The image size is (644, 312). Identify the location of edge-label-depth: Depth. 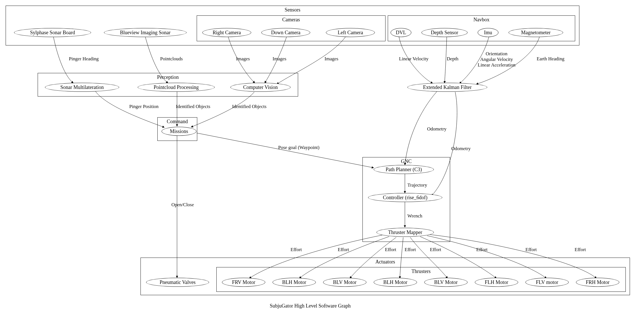
(453, 59).